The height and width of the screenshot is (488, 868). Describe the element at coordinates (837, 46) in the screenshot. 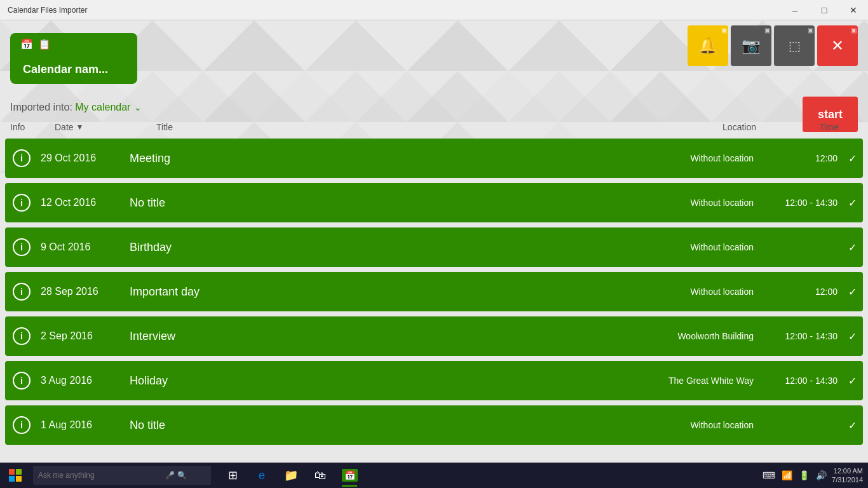

I see `close-x-icon: ✕` at that location.